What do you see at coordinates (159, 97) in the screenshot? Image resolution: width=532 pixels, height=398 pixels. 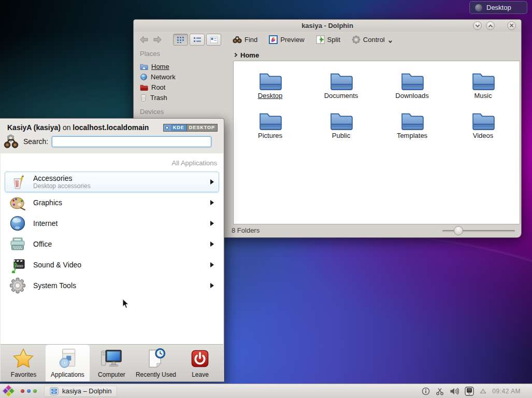 I see `place-trash-label: Trash` at bounding box center [159, 97].